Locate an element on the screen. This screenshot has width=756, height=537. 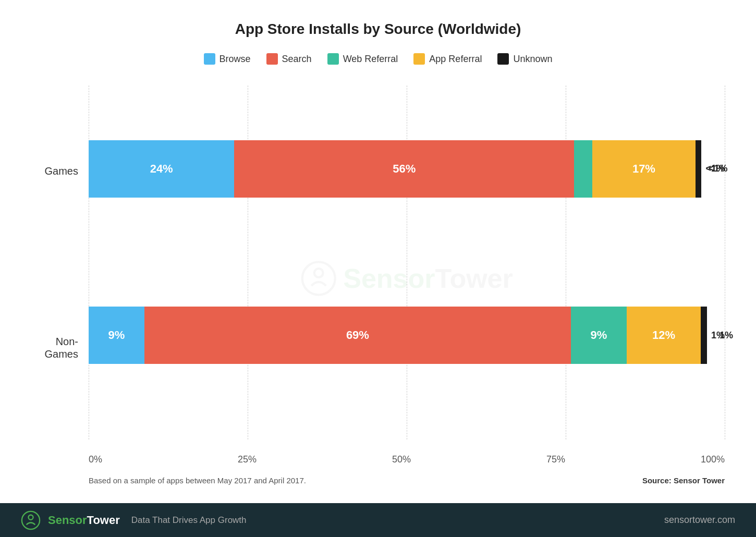
source: Source: Sensor Tower is located at coordinates (684, 481).